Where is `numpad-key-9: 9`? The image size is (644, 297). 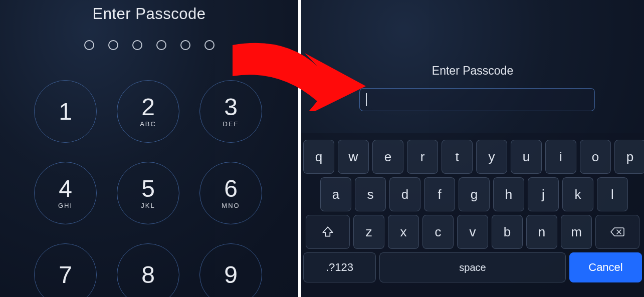
numpad-key-9: 9 is located at coordinates (231, 270).